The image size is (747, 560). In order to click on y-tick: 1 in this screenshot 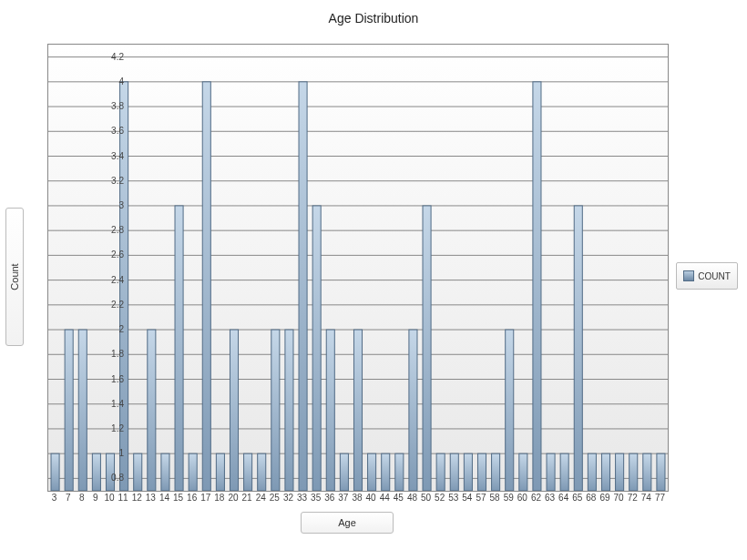, I will do `click(121, 453)`.